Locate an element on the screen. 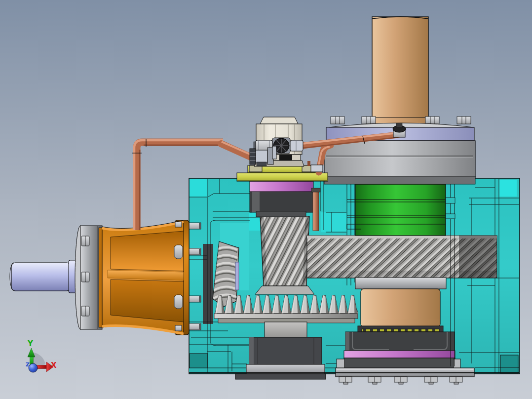 This screenshot has width=532, height=399. bearing-block is located at coordinates (400, 342).